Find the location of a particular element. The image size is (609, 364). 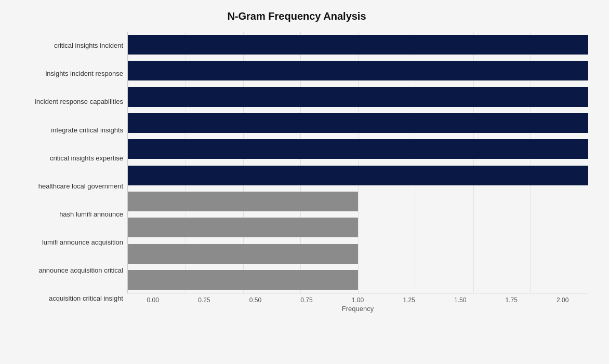

x-axis-labels: 0.000.250.500.751.001.251.501.752.00 is located at coordinates (358, 300).